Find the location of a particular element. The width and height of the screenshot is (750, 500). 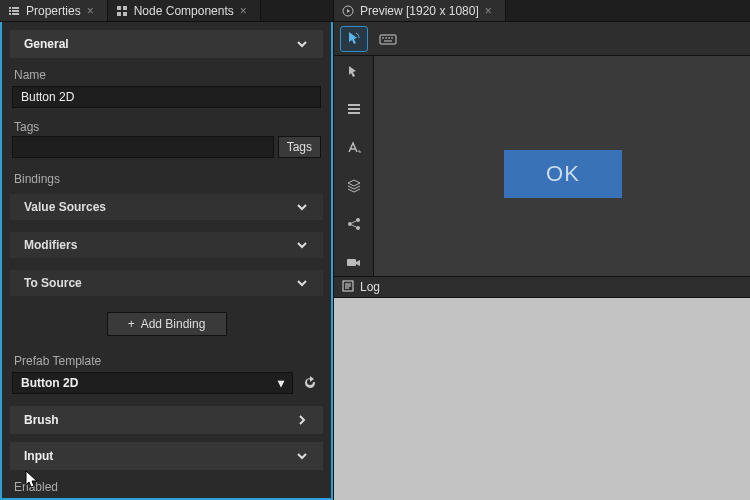

prefab-template-select: Button 2D ▾ is located at coordinates (152, 383).